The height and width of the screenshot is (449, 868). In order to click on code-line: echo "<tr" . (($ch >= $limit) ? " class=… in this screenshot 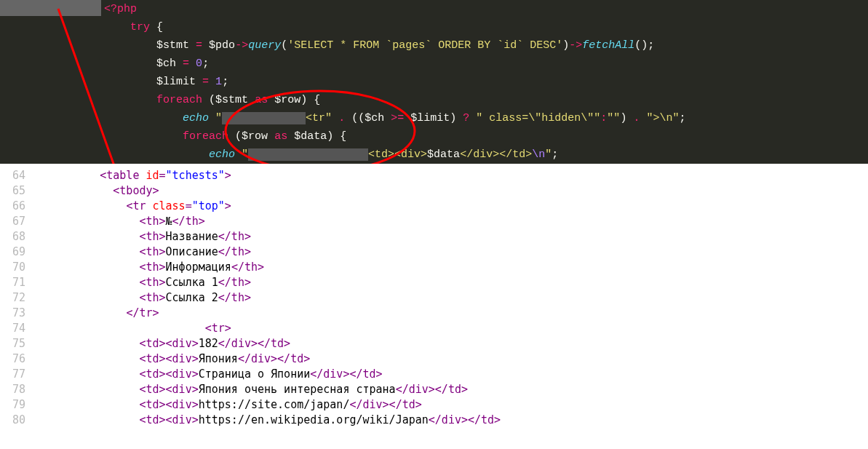, I will do `click(434, 118)`.